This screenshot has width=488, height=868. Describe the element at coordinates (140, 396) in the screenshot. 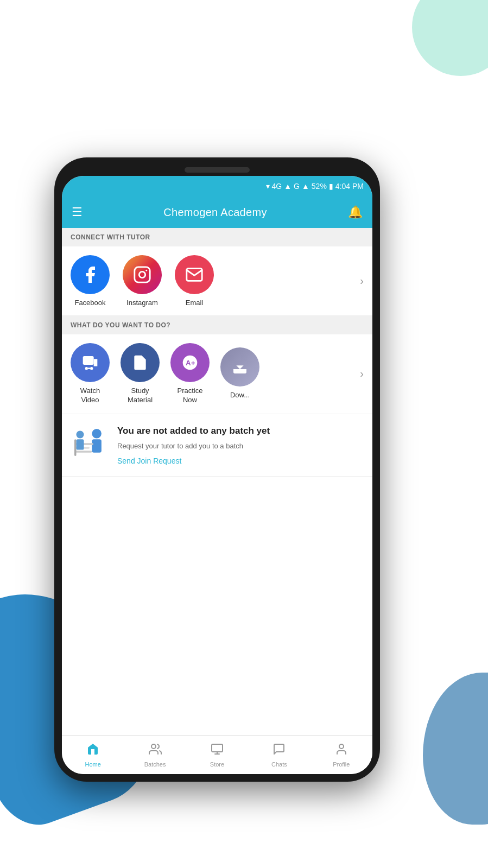

I see `study-material-label: StudyMaterial` at that location.